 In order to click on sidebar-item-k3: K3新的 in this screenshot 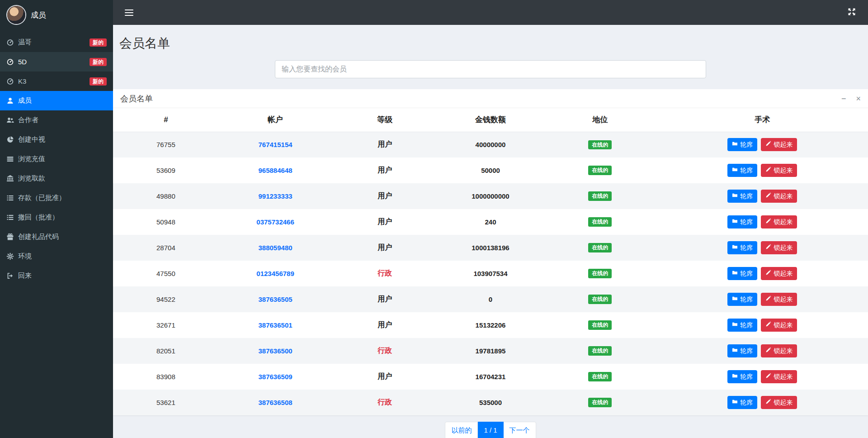, I will do `click(57, 81)`.